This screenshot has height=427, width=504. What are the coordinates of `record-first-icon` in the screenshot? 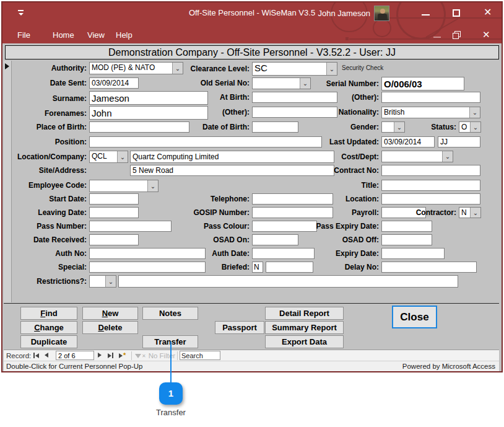 It's located at (36, 356).